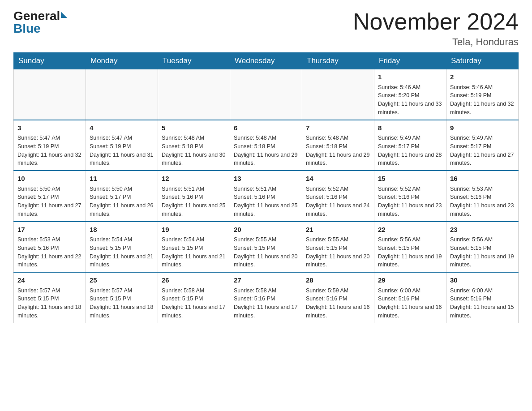  Describe the element at coordinates (266, 61) in the screenshot. I see `weekday-header: Wednesday` at that location.